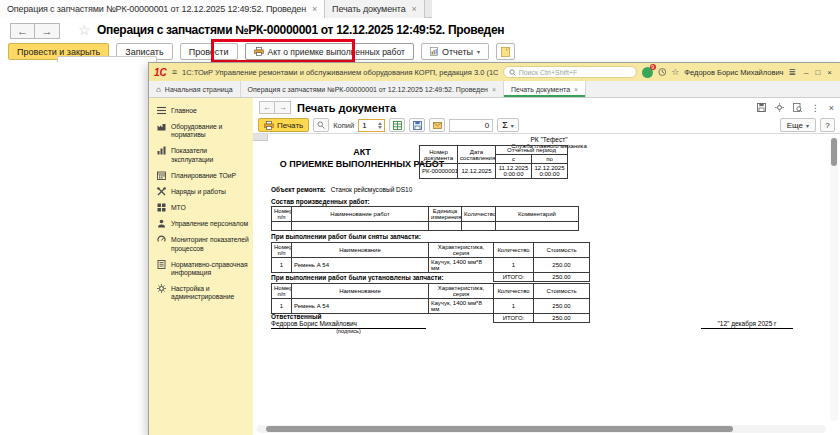 The width and height of the screenshot is (840, 435). I want to click on panel-header: ← → Печать документа ⋮ ×, so click(546, 108).